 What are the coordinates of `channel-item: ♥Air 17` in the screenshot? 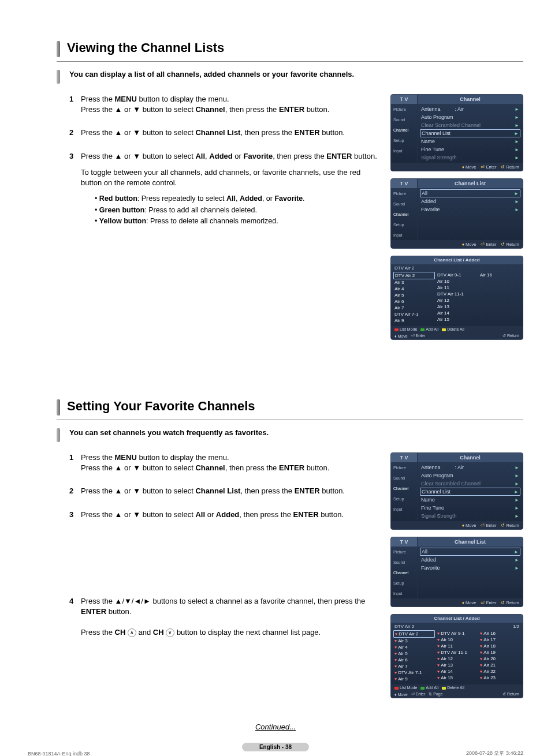 It's located at (500, 639).